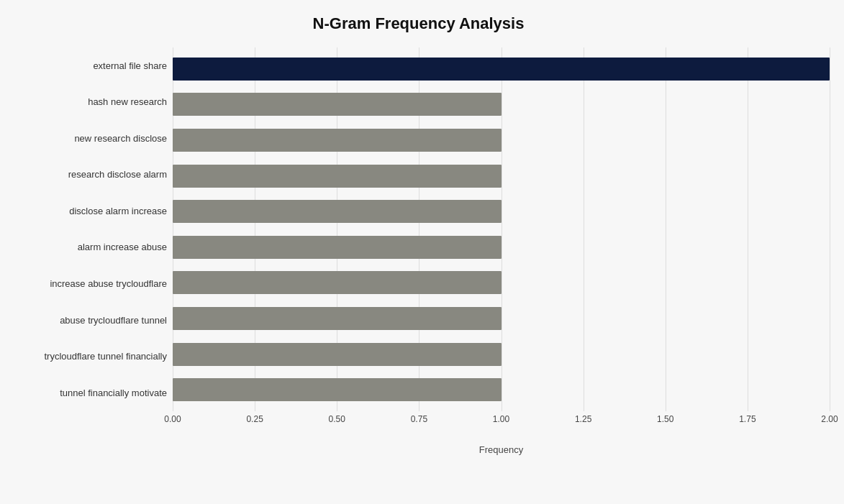  Describe the element at coordinates (337, 419) in the screenshot. I see `x-tick: 0.50` at that location.